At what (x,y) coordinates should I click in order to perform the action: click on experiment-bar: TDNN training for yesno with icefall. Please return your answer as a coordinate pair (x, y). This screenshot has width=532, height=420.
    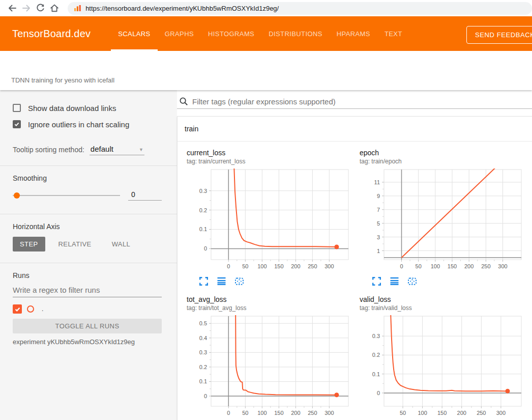
    Looking at the image, I should click on (266, 70).